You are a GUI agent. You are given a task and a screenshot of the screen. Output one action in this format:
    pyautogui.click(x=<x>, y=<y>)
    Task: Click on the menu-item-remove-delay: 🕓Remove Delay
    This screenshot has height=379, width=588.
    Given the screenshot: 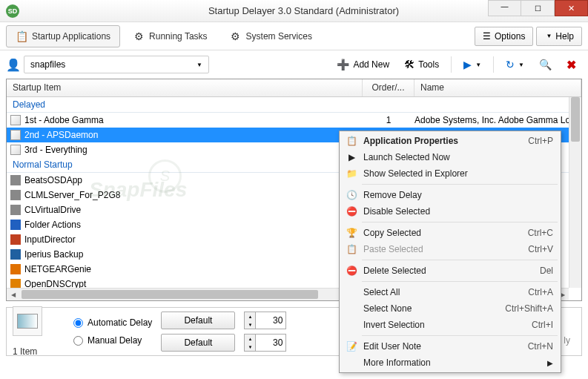 What is the action you would take?
    pyautogui.click(x=450, y=195)
    